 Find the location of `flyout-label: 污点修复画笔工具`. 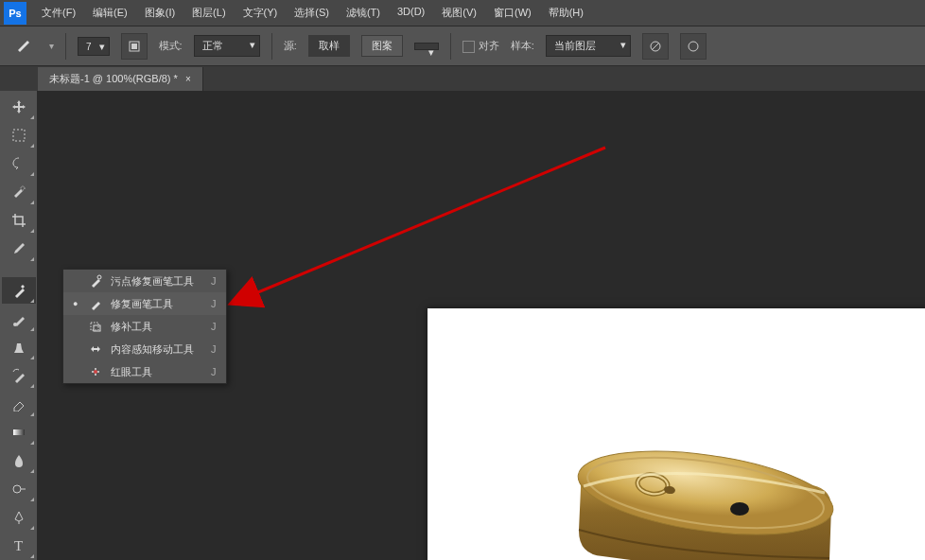

flyout-label: 污点修复画笔工具 is located at coordinates (152, 282).